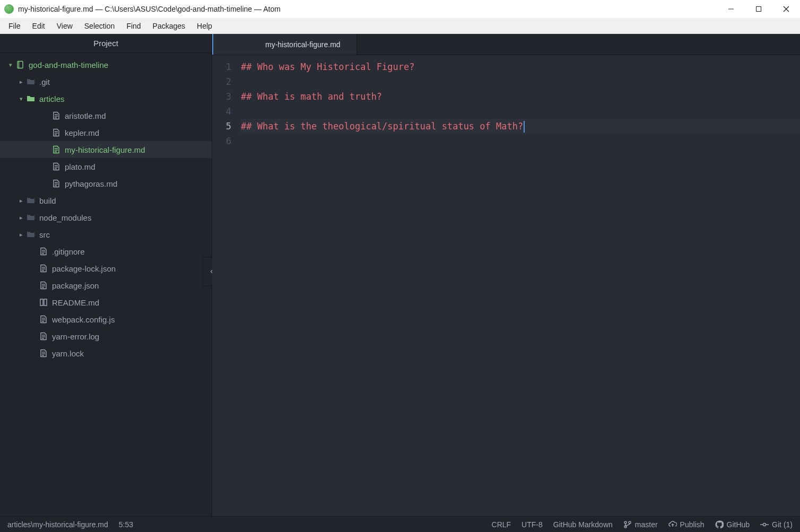 This screenshot has width=800, height=532. I want to click on tree-item-label: build, so click(48, 200).